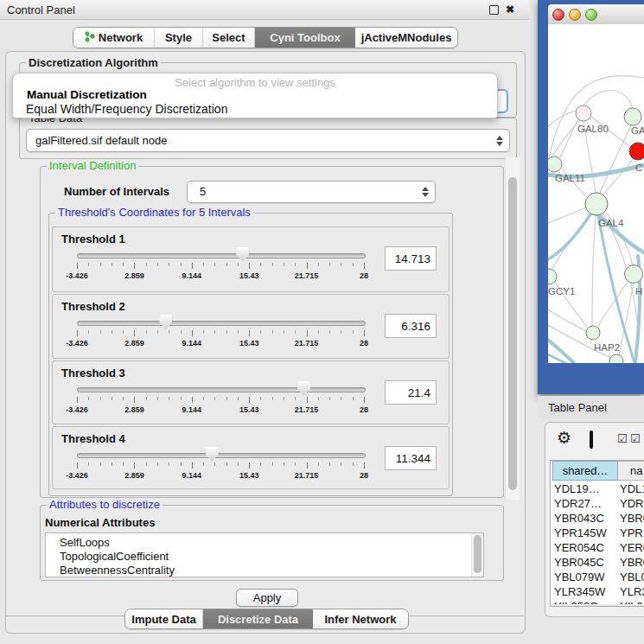 The width and height of the screenshot is (644, 644). What do you see at coordinates (596, 15) in the screenshot?
I see `network-window-titlebar` at bounding box center [596, 15].